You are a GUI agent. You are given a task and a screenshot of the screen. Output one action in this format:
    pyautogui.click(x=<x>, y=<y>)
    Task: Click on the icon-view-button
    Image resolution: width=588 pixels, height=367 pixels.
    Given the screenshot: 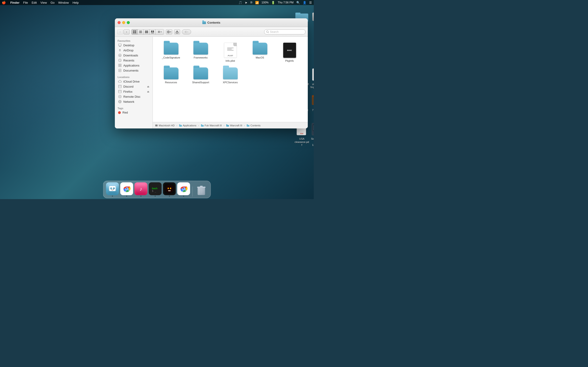 What is the action you would take?
    pyautogui.click(x=135, y=32)
    